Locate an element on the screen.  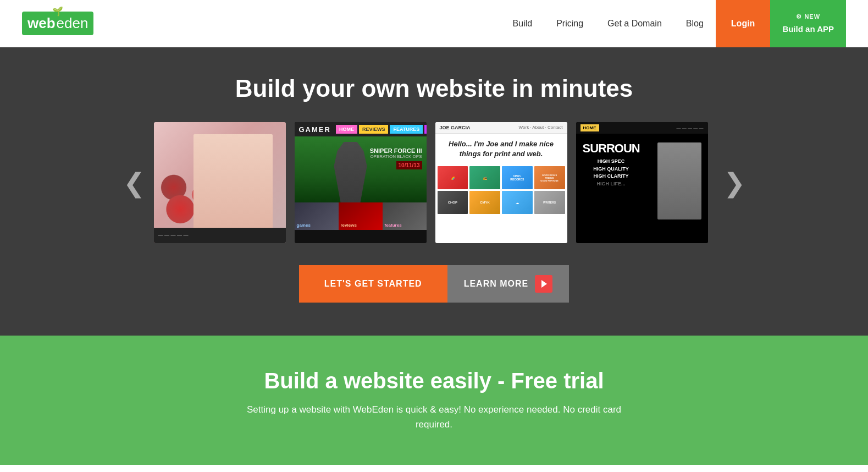
gamer-bottom: games reviews features is located at coordinates (361, 216).